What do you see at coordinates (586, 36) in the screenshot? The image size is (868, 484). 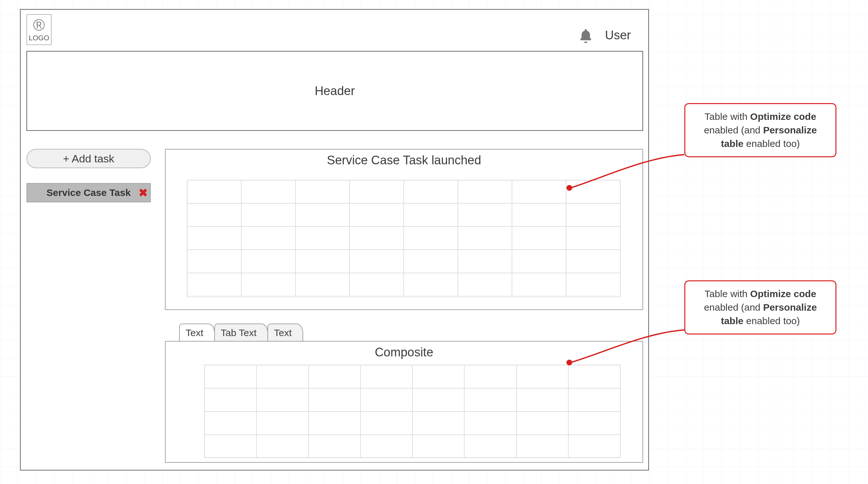 I see `notifications-bell-icon` at bounding box center [586, 36].